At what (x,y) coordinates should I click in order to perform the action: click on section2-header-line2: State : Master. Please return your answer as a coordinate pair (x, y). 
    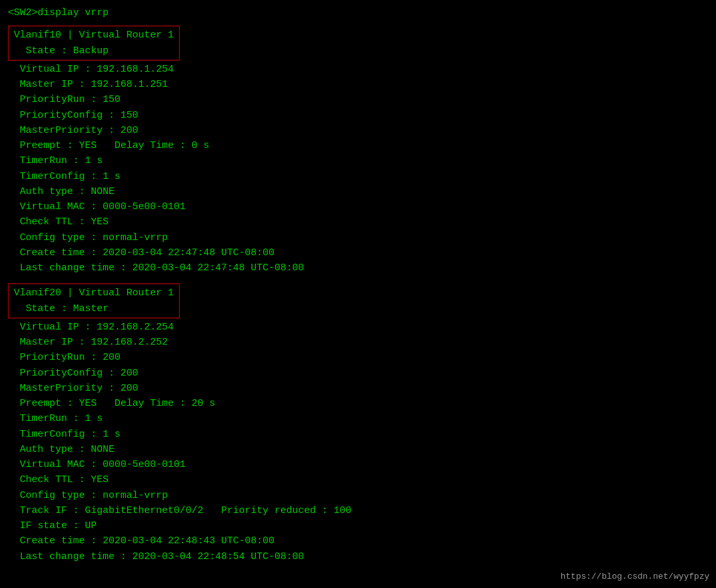
    Looking at the image, I should click on (93, 309).